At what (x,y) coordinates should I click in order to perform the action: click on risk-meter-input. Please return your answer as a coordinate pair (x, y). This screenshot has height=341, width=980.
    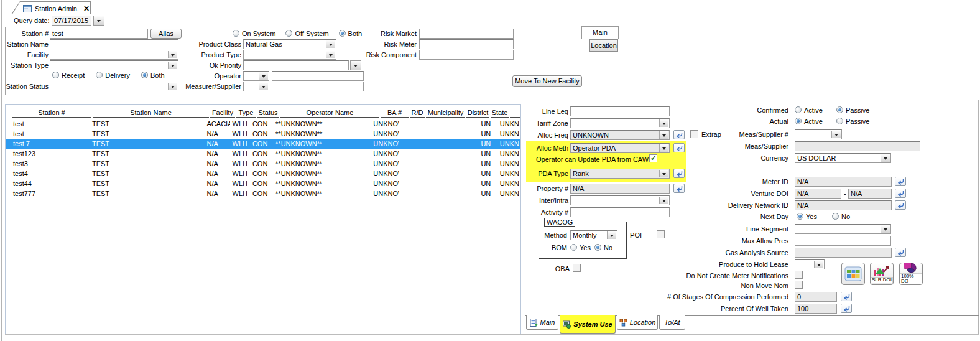
    Looking at the image, I should click on (466, 44).